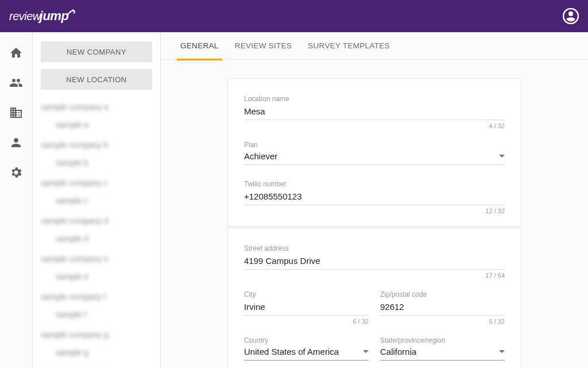  What do you see at coordinates (16, 53) in the screenshot?
I see `nav-home` at bounding box center [16, 53].